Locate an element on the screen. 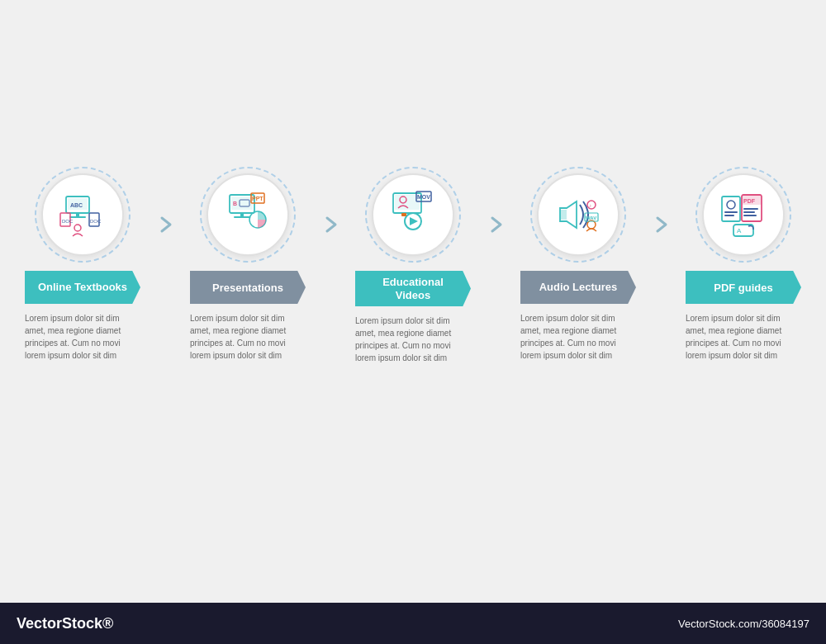 The height and width of the screenshot is (644, 826). svg-text: ABC is located at coordinates (76, 205).